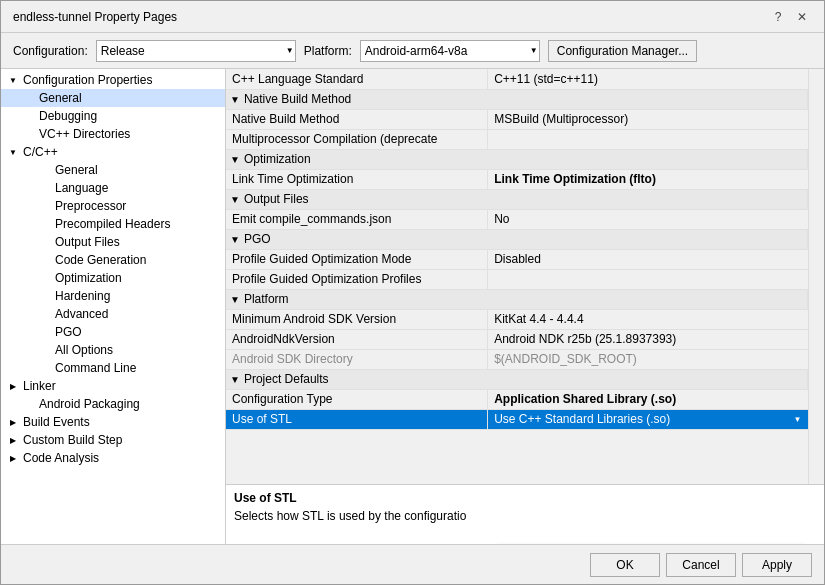 The height and width of the screenshot is (585, 825). Describe the element at coordinates (113, 152) in the screenshot. I see `tree-item-cpp: ▼ C/C++` at that location.